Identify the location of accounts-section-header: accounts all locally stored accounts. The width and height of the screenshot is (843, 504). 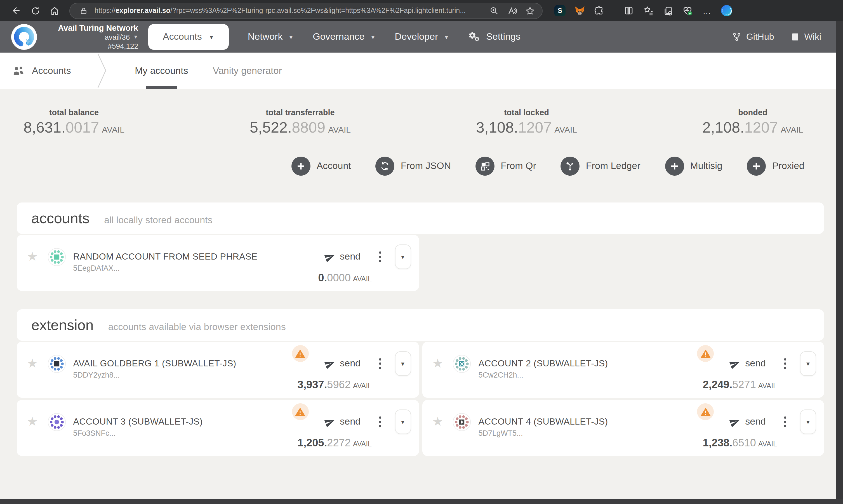
(420, 218).